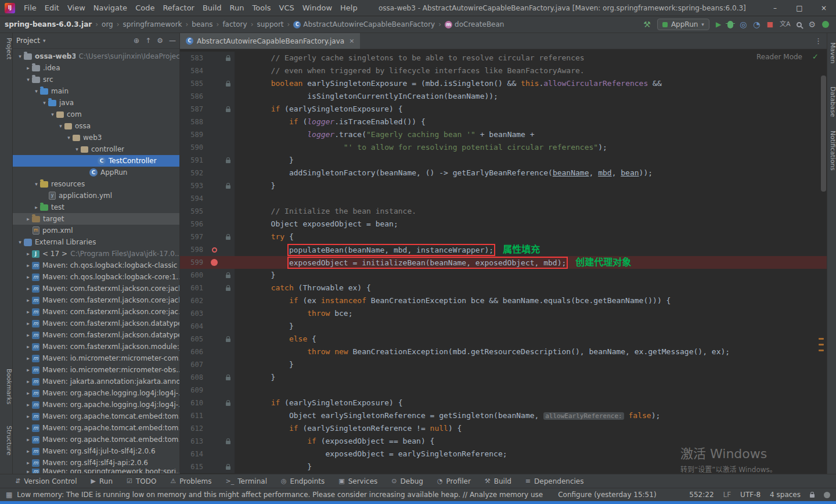 This screenshot has width=836, height=504. What do you see at coordinates (503, 173) in the screenshot?
I see `code-line-592: 592 addSingletonFactory(beanName, () -> …` at bounding box center [503, 173].